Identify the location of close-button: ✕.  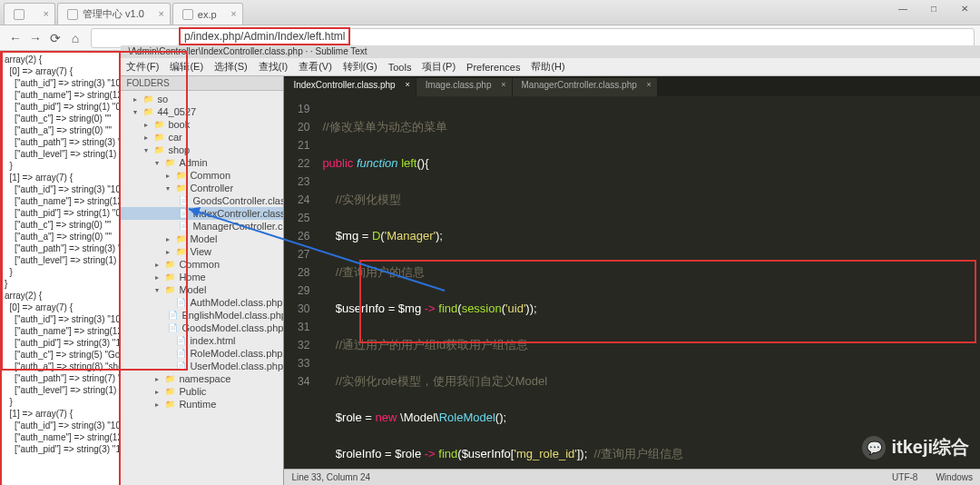
(965, 9).